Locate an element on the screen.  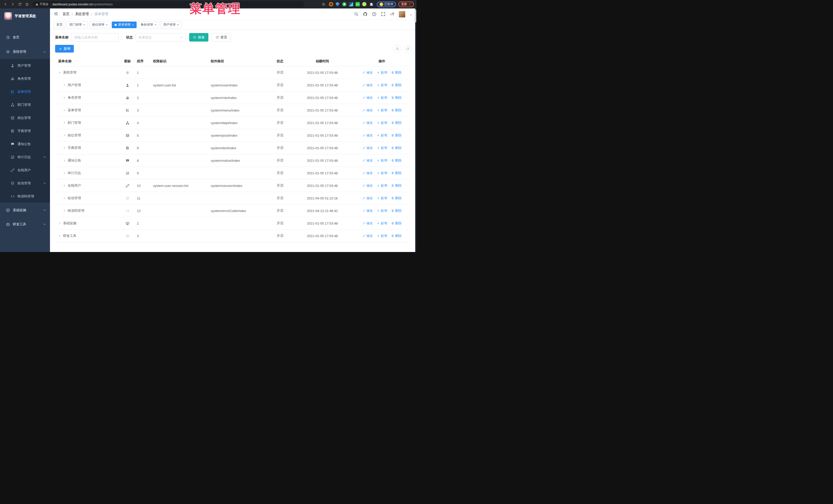
browser-menu-dots-icon: ⋮ is located at coordinates (410, 4).